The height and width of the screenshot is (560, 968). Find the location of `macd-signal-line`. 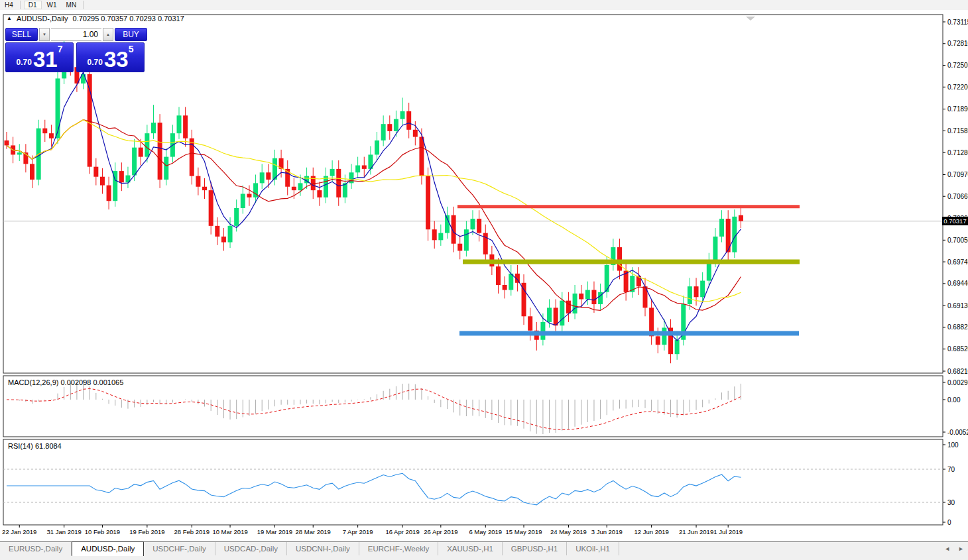

macd-signal-line is located at coordinates (374, 410).